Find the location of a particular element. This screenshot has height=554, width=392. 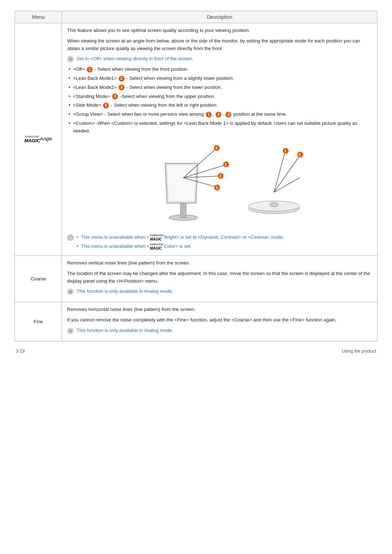

bullet-lean2: <Lean Back Mode2> 3 - Select when viewin… is located at coordinates (220, 88).